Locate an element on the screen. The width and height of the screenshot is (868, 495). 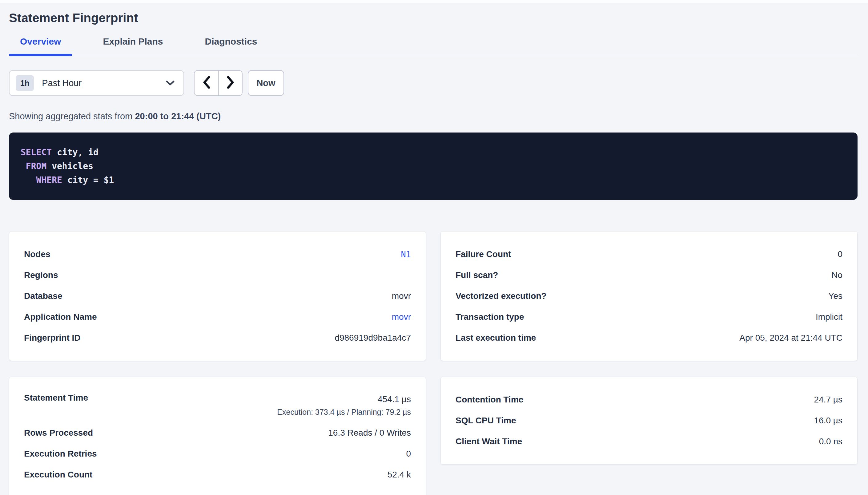
chevron-left-icon is located at coordinates (207, 83).